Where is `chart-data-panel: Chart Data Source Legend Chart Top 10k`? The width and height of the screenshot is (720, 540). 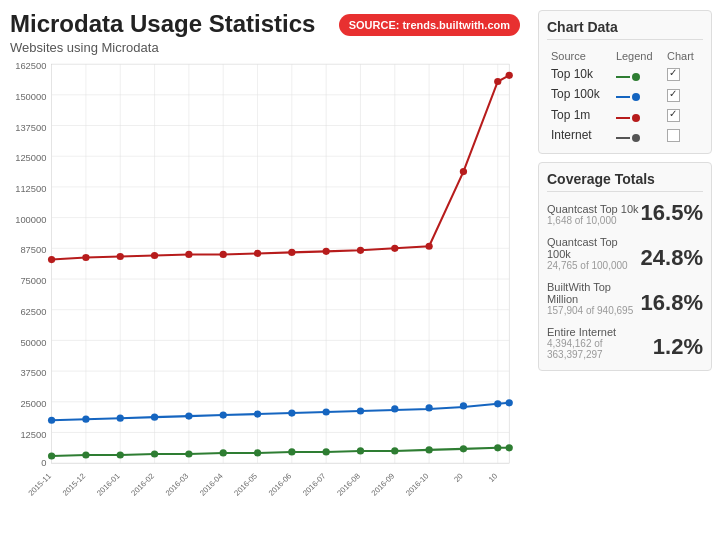 chart-data-panel: Chart Data Source Legend Chart Top 10k is located at coordinates (625, 82).